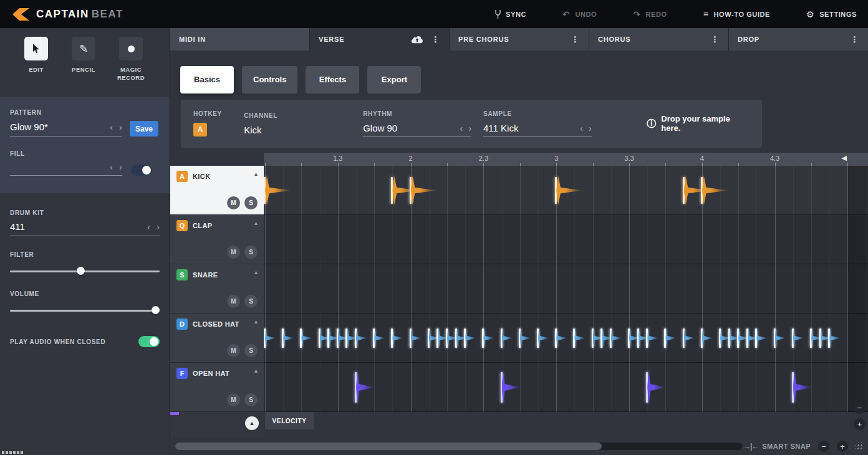 The image size is (868, 455). What do you see at coordinates (144, 128) in the screenshot?
I see `save-button: Save` at bounding box center [144, 128].